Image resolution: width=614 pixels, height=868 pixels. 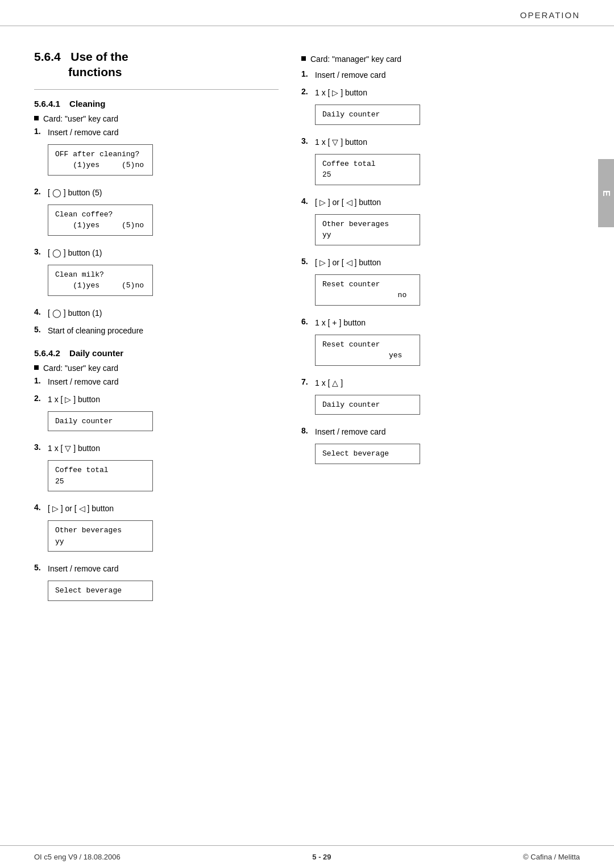 I want to click on daily-counter-card-type: Card: "user" key card, so click(x=81, y=368).